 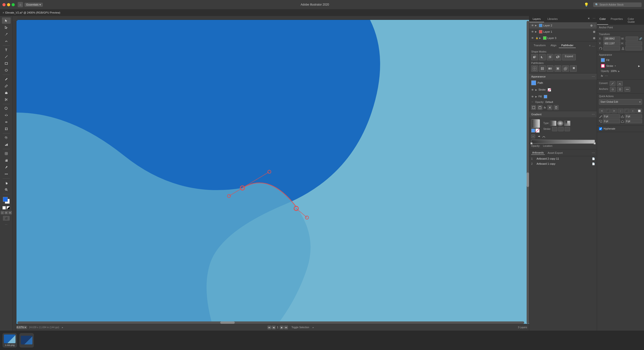 What do you see at coordinates (6, 224) in the screenshot?
I see `more-tools-btn: ···` at bounding box center [6, 224].